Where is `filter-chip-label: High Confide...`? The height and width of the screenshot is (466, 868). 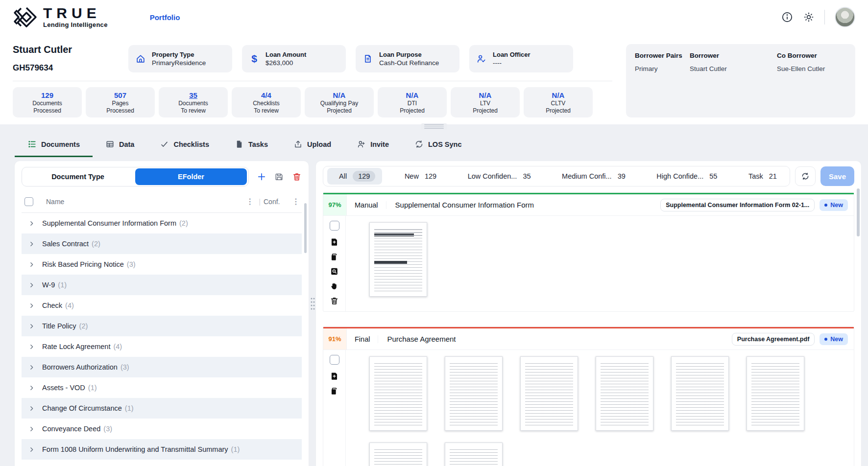 filter-chip-label: High Confide... is located at coordinates (680, 176).